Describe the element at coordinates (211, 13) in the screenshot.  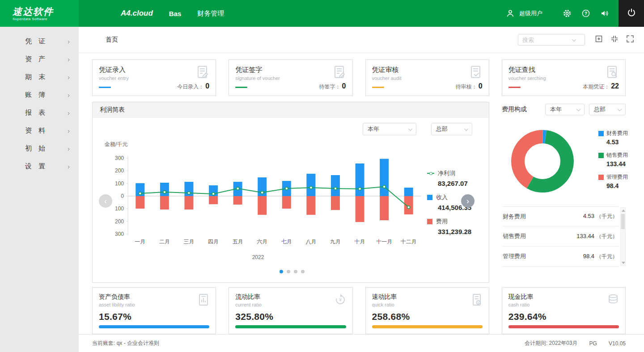
I see `nav-item-finance: 财务管理` at that location.